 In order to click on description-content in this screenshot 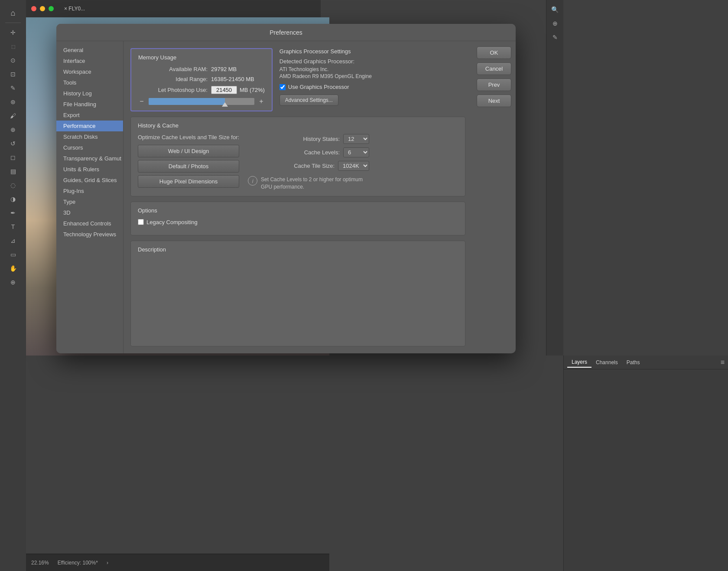, I will do `click(298, 275)`.